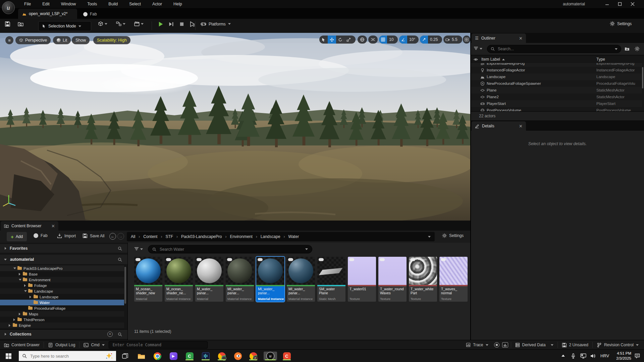 This screenshot has width=644, height=362. Describe the element at coordinates (125, 285) in the screenshot. I see `tree-scrollbar` at that location.